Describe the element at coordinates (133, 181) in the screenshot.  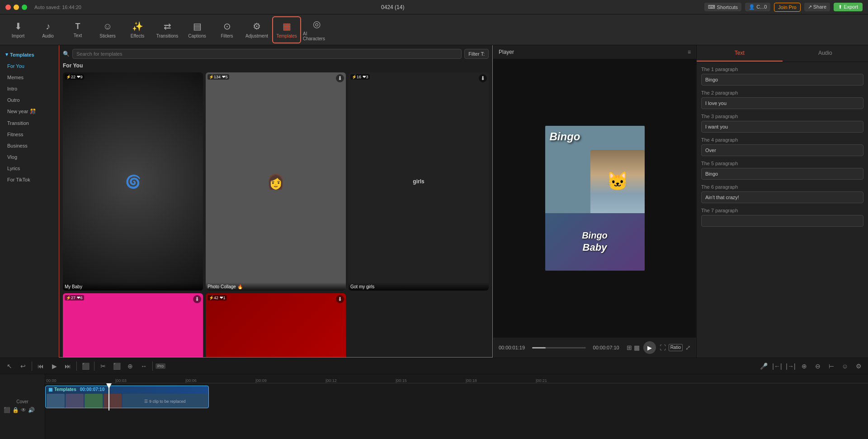
I see `template-my-baby: 🌀 ⚡22 ❤9 My Baby` at that location.